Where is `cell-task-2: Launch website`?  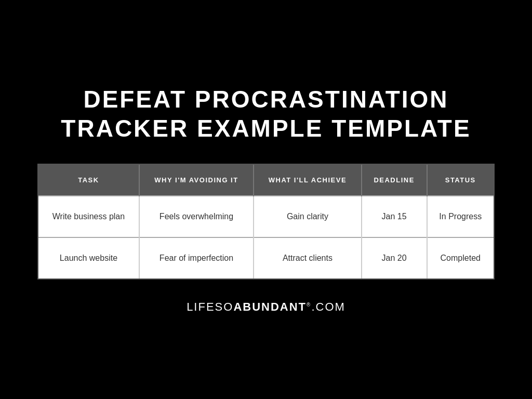
cell-task-2: Launch website is located at coordinates (89, 258).